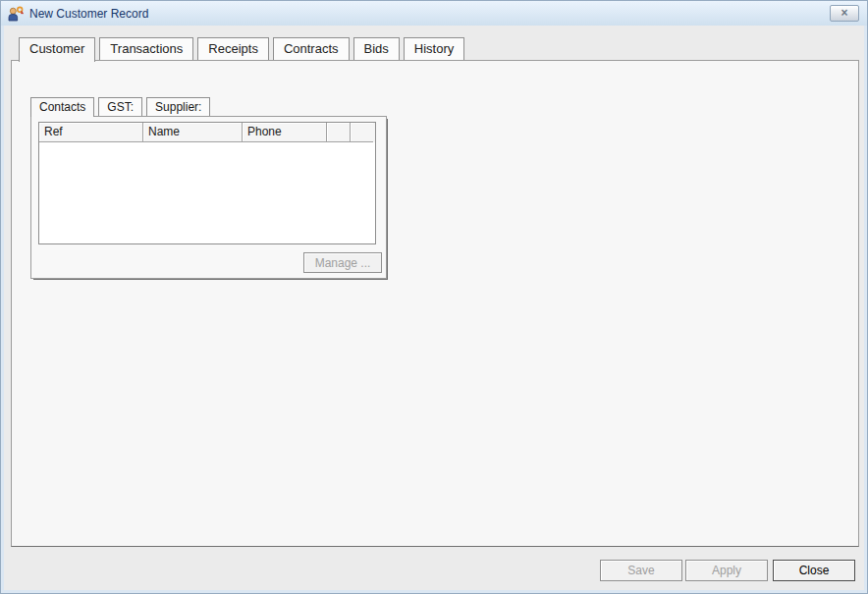 This screenshot has height=594, width=868. What do you see at coordinates (844, 14) in the screenshot?
I see `window-close-button: ×` at bounding box center [844, 14].